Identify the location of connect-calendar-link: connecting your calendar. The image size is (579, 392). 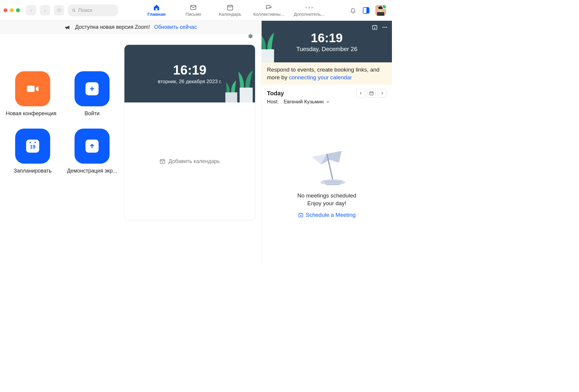
(320, 77).